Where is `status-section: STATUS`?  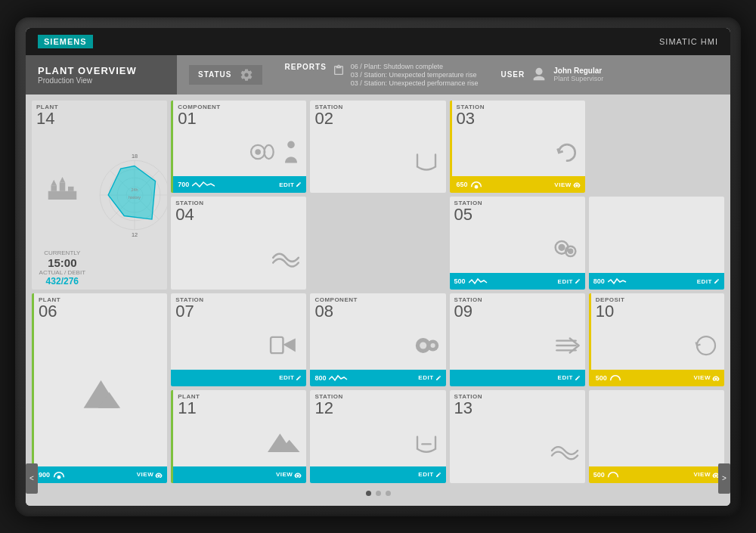 status-section: STATUS is located at coordinates (225, 75).